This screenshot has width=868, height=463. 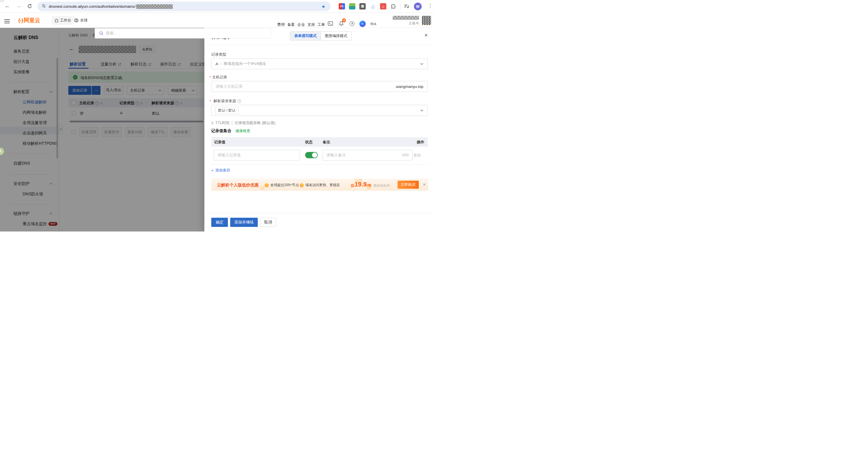 I want to click on tab-strip-corner, so click(x=2, y=1).